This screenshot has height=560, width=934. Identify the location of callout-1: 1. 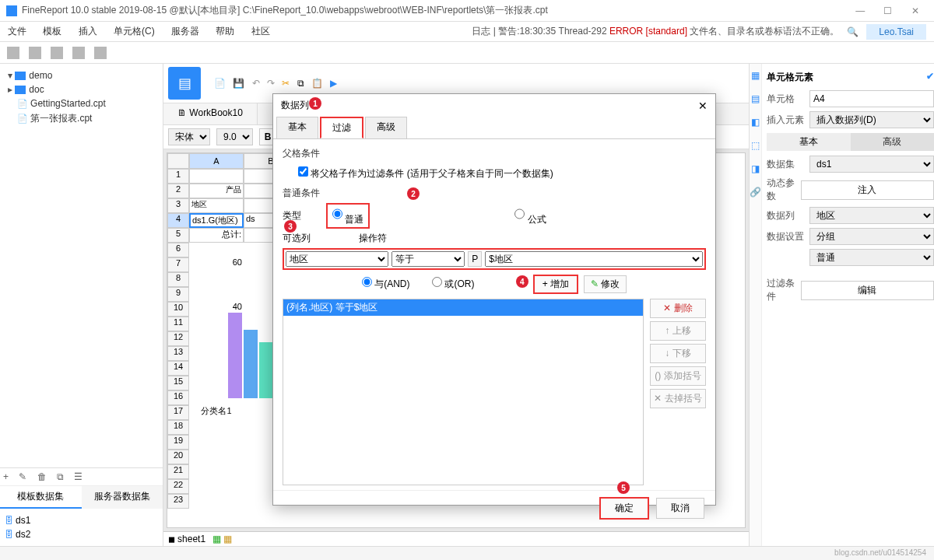
(315, 103).